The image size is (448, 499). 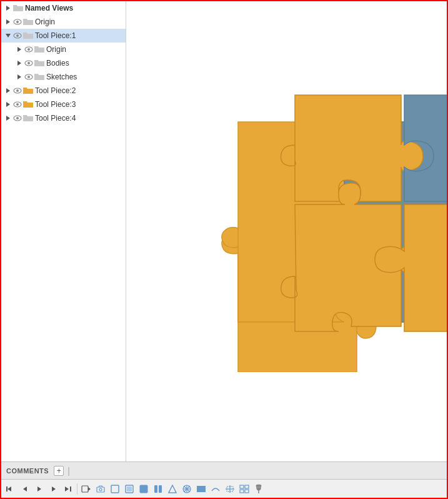 What do you see at coordinates (28, 104) in the screenshot?
I see `folder-icon-tp3` at bounding box center [28, 104].